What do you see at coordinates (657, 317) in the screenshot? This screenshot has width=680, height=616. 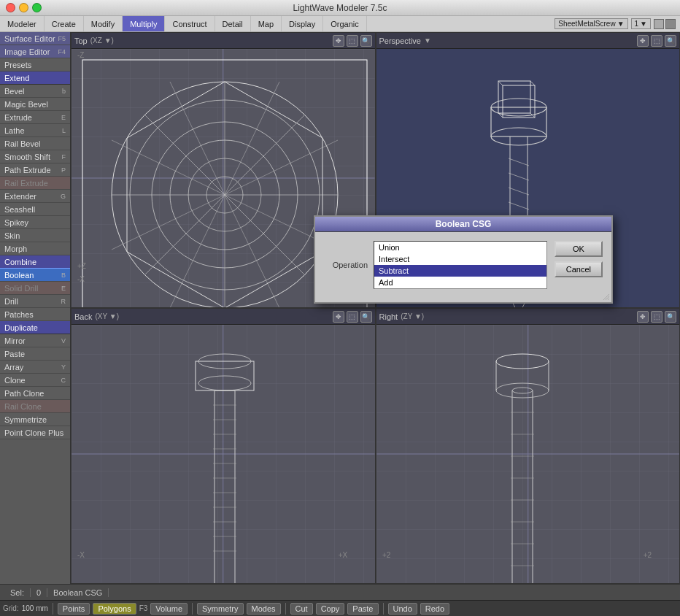 I see `vp-right-fit: ⬚` at bounding box center [657, 317].